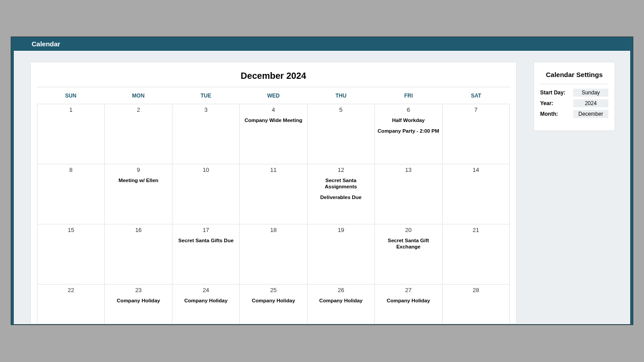  Describe the element at coordinates (206, 305) in the screenshot. I see `day-cell: 24Company Holiday` at that location.